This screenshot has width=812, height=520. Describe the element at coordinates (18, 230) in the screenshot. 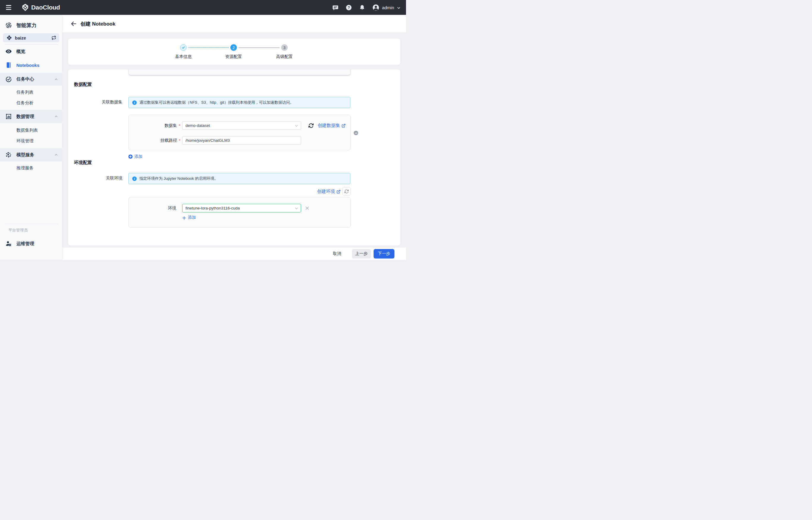

I see `platform-role-label: 平台管理员` at that location.